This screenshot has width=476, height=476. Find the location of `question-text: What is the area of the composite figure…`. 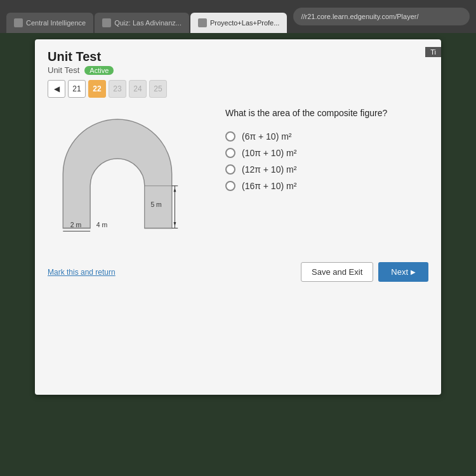

question-text: What is the area of the composite figure… is located at coordinates (327, 114).